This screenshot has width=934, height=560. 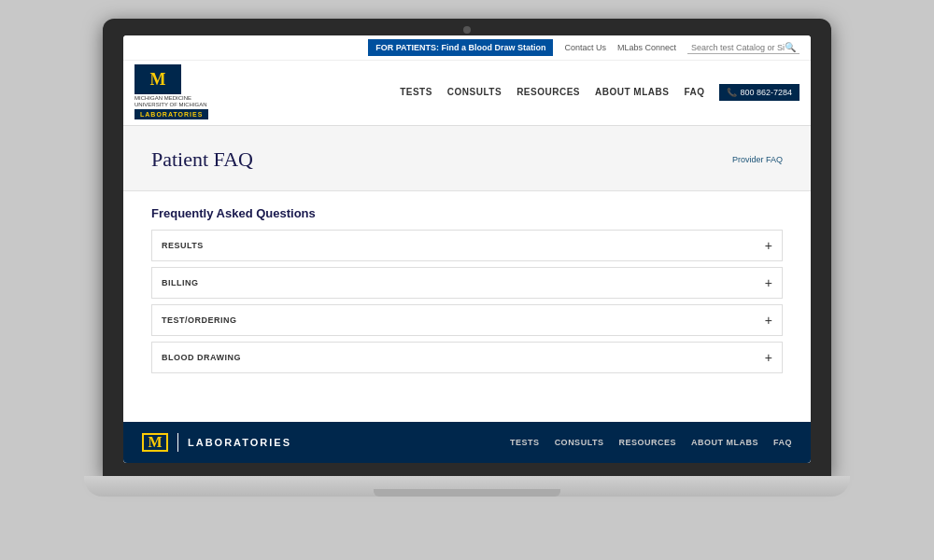 I want to click on faq-item-results: RESULTS +, so click(x=467, y=245).